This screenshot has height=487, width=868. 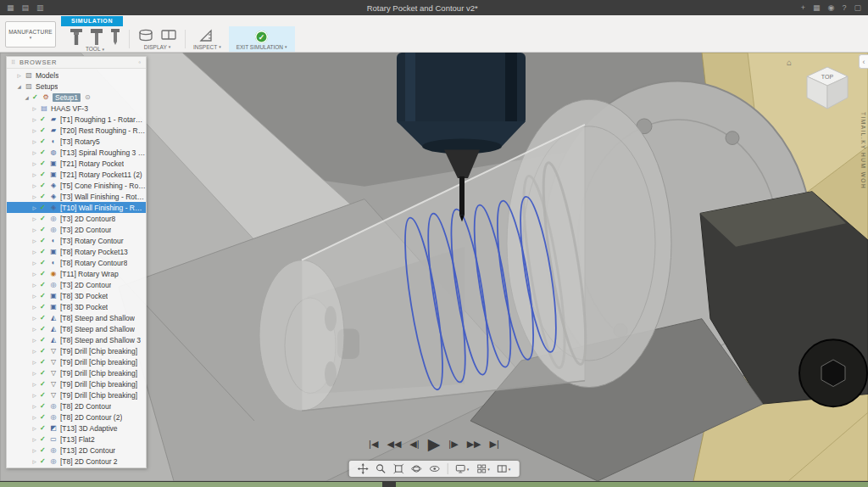 I want to click on browser-item: ▷✓◎[T8] 2D Contour (2), so click(x=76, y=417).